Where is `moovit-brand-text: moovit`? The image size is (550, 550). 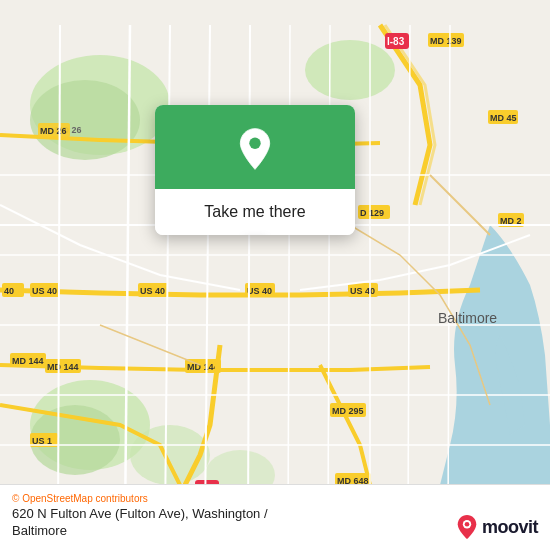 moovit-brand-text: moovit is located at coordinates (510, 528).